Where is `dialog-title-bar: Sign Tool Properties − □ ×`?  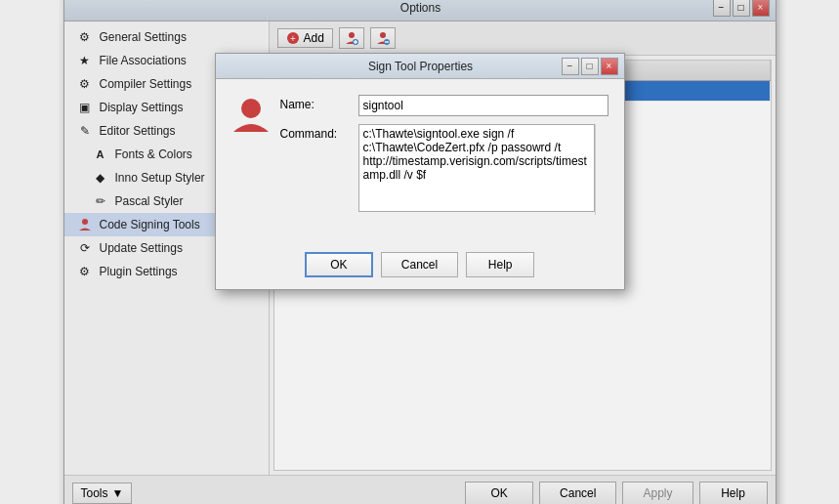
dialog-title-bar: Sign Tool Properties − □ × is located at coordinates (420, 66).